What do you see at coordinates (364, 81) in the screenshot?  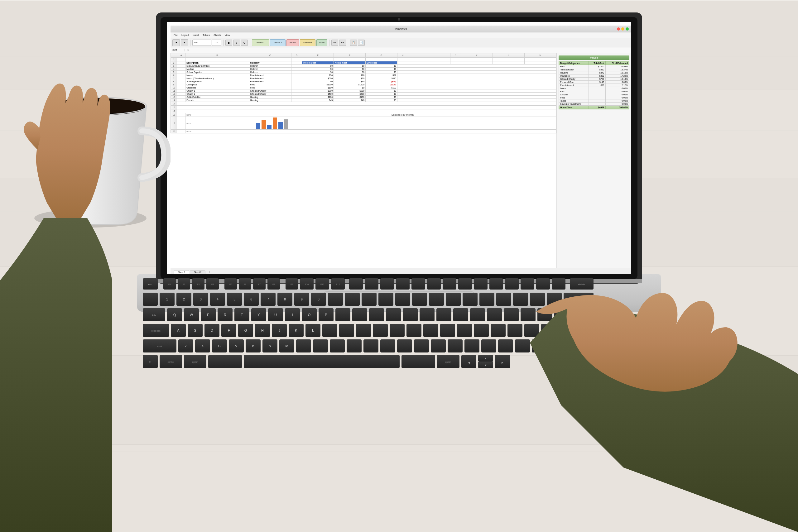 I see `table-row: 8 Sporting Events Entertainment $0 $40 (…` at bounding box center [364, 81].